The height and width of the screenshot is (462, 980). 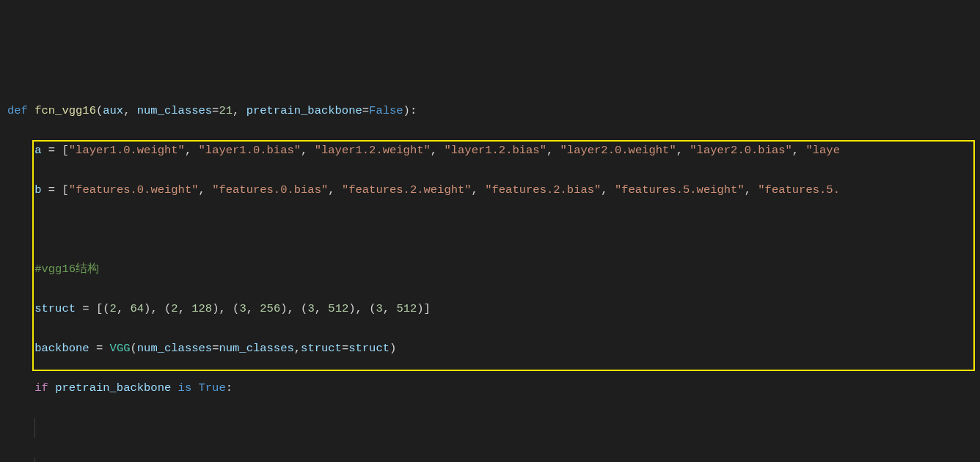 What do you see at coordinates (304, 111) in the screenshot?
I see `param: pretrain_backbone` at bounding box center [304, 111].